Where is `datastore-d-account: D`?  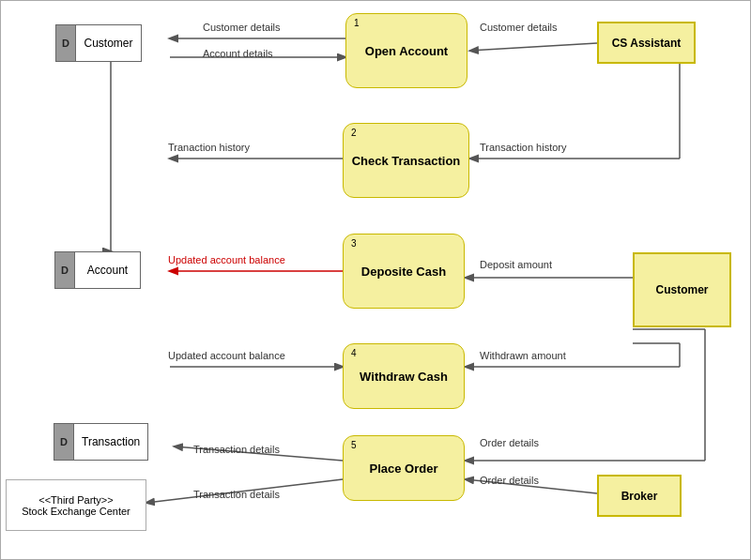
datastore-d-account: D is located at coordinates (65, 270).